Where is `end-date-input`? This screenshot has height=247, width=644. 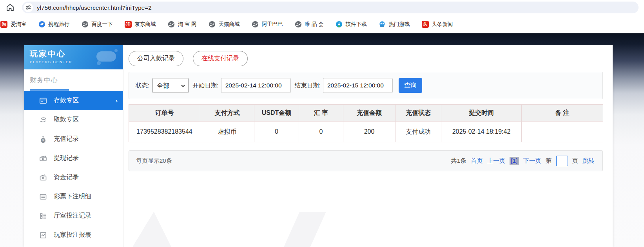 end-date-input is located at coordinates (358, 85).